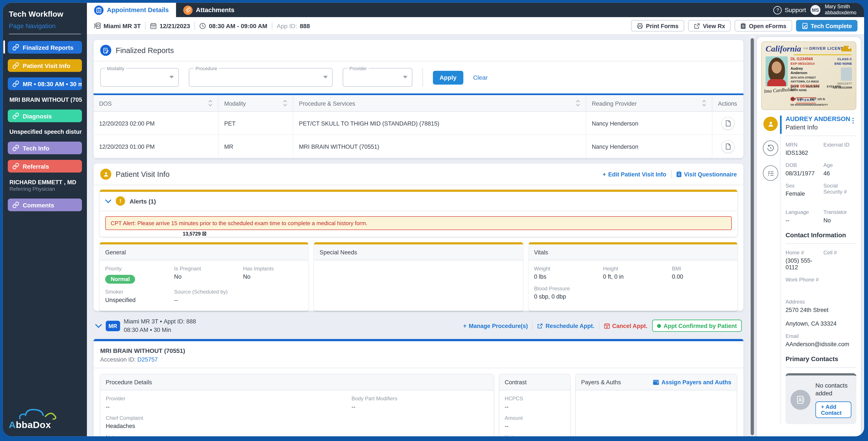 This screenshot has width=868, height=441. Describe the element at coordinates (534, 418) in the screenshot. I see `field-label: Amount` at that location.